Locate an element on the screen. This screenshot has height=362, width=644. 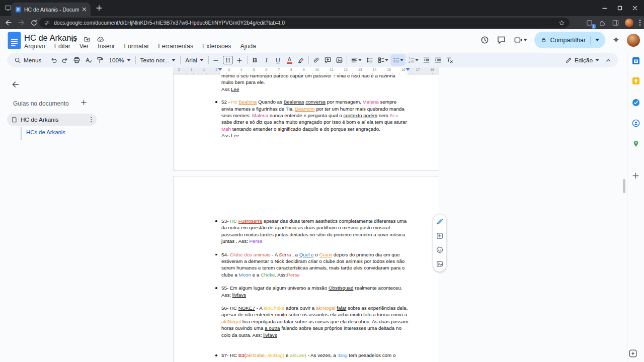
menu-editar: Editar is located at coordinates (62, 46).